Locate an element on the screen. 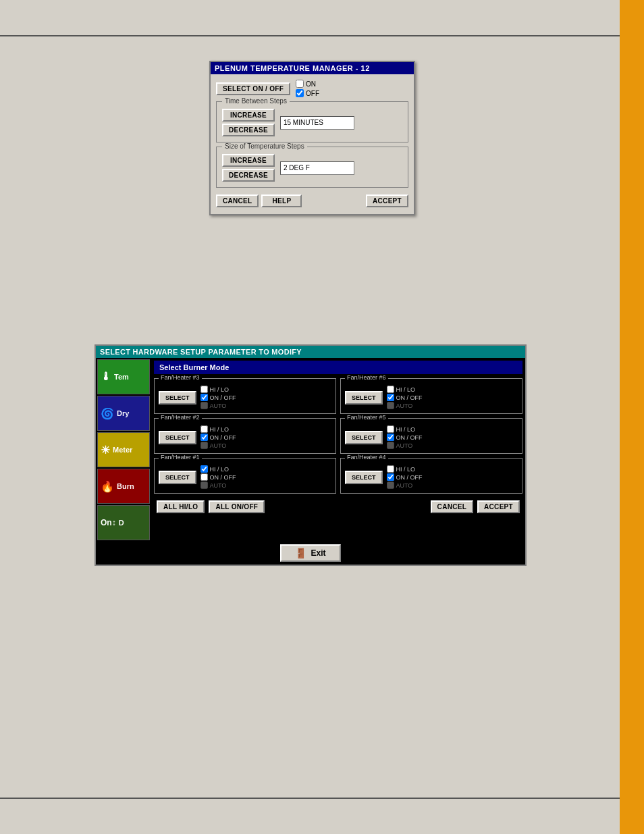  fanheater-1-select-button: SELECT is located at coordinates (178, 477).